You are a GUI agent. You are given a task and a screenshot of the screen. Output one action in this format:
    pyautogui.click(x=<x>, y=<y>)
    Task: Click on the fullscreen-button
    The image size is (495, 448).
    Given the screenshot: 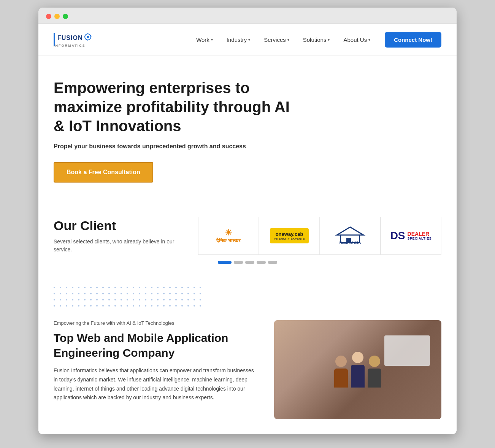 What is the action you would take?
    pyautogui.click(x=65, y=16)
    